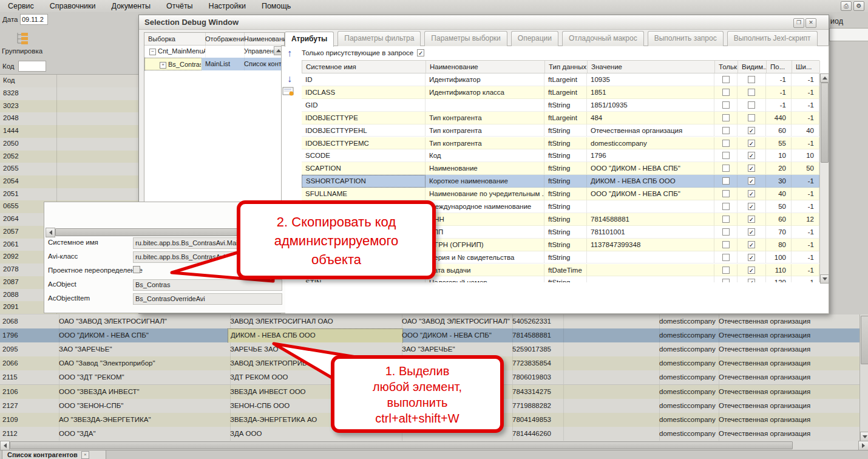 This screenshot has width=868, height=459. What do you see at coordinates (537, 350) in the screenshot?
I see `cell-inn: 5259017385` at bounding box center [537, 350].